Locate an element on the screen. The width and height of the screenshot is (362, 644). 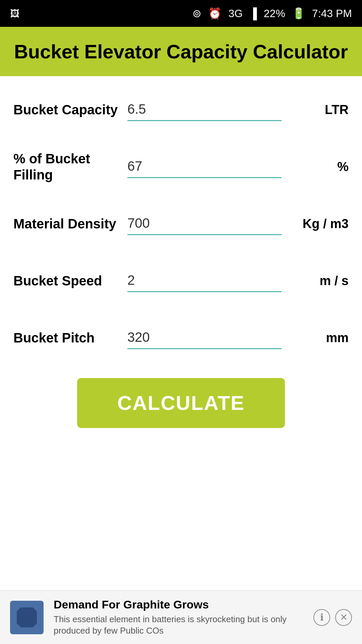
bucket-filling-row: % of Bucket Filling % is located at coordinates (181, 167).